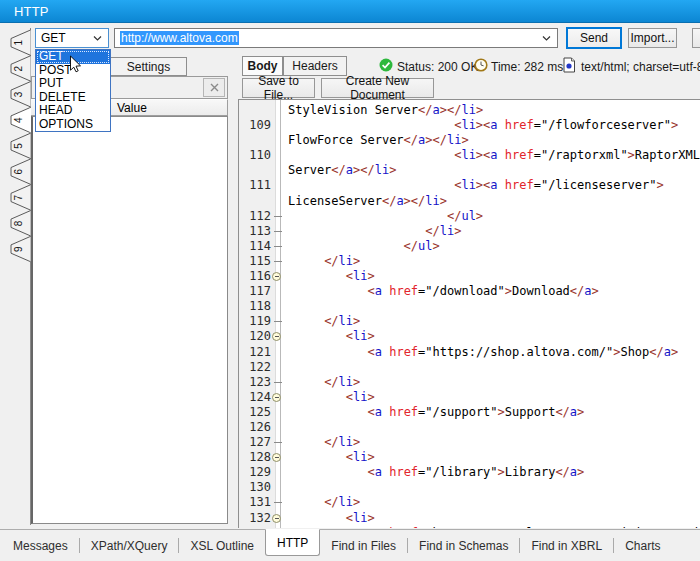 The width and height of the screenshot is (700, 561). I want to click on code-text: <a href="https://shop.altova.com/">Shop<…, so click(483, 352).